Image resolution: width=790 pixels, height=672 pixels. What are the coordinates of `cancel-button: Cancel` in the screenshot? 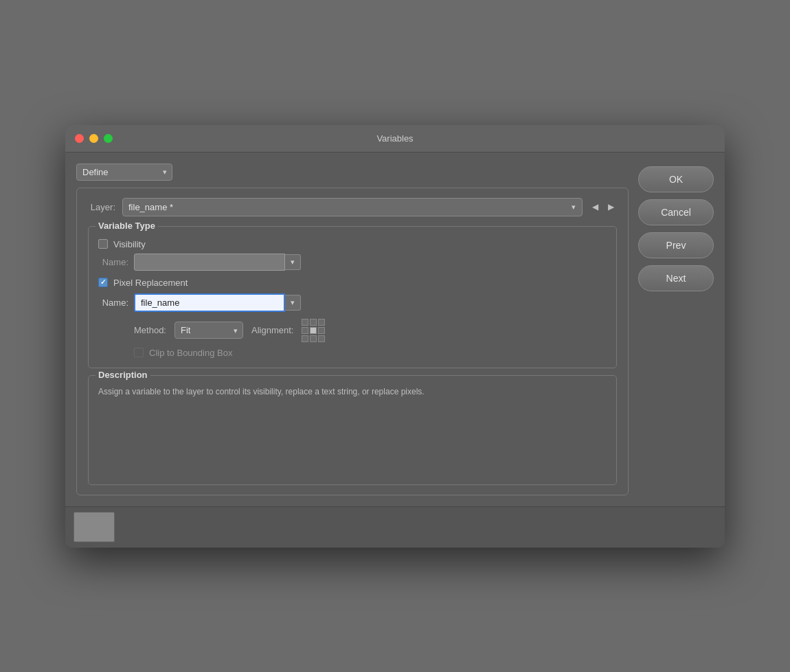 It's located at (676, 212).